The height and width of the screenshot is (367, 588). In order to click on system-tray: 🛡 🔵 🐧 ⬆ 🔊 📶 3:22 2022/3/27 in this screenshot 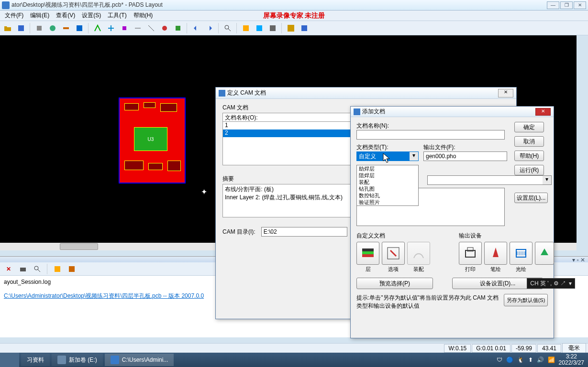, I will do `click(543, 360)`.